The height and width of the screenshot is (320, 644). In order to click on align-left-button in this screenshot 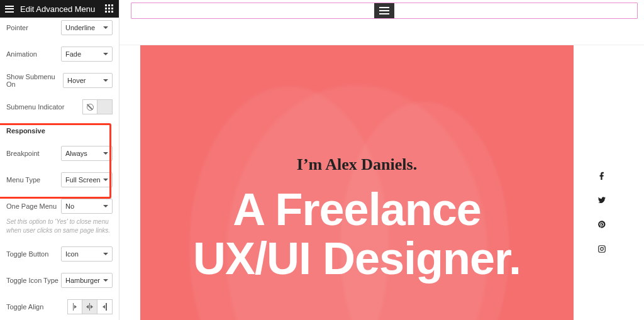, I will do `click(75, 307)`.